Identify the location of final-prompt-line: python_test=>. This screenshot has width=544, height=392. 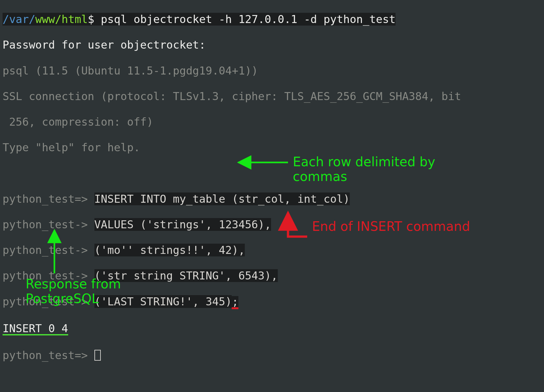
(272, 355).